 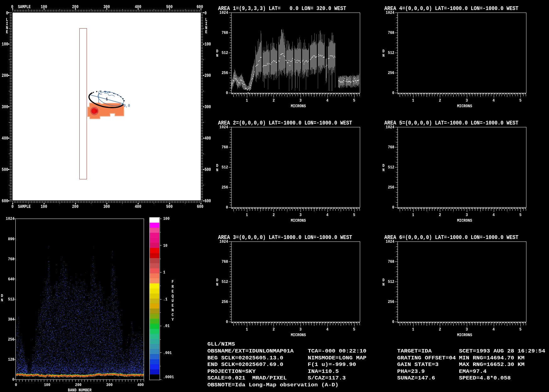 What do you see at coordinates (168, 353) in the screenshot?
I see `svg-text: .001` at bounding box center [168, 353].